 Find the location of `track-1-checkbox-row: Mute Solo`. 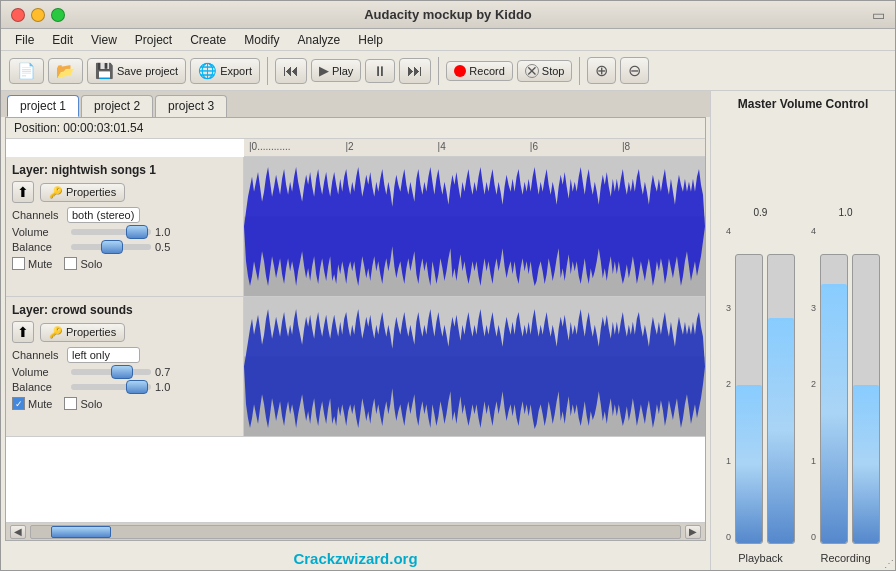

track-1-checkbox-row: Mute Solo is located at coordinates (124, 264).